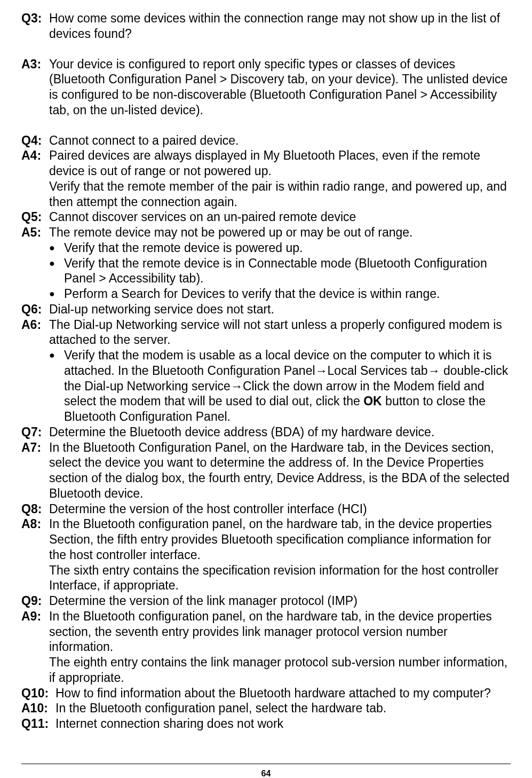  Describe the element at coordinates (38, 693) in the screenshot. I see `q10-label: Q10:` at that location.